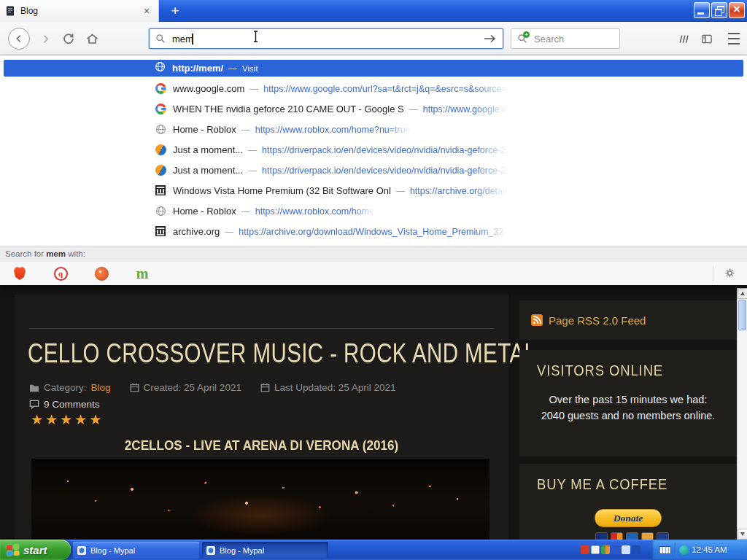 The width and height of the screenshot is (747, 560). What do you see at coordinates (743, 315) in the screenshot?
I see `scrollbar-thumb` at bounding box center [743, 315].